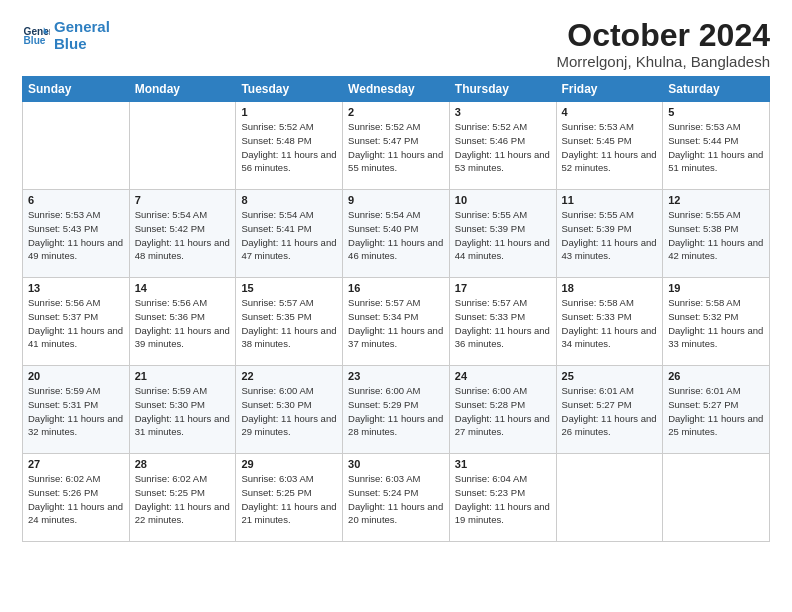  I want to click on day-detail: Sunrise: 5:54 AM Sunset: 5:41 PM Dayligh…, so click(289, 236).